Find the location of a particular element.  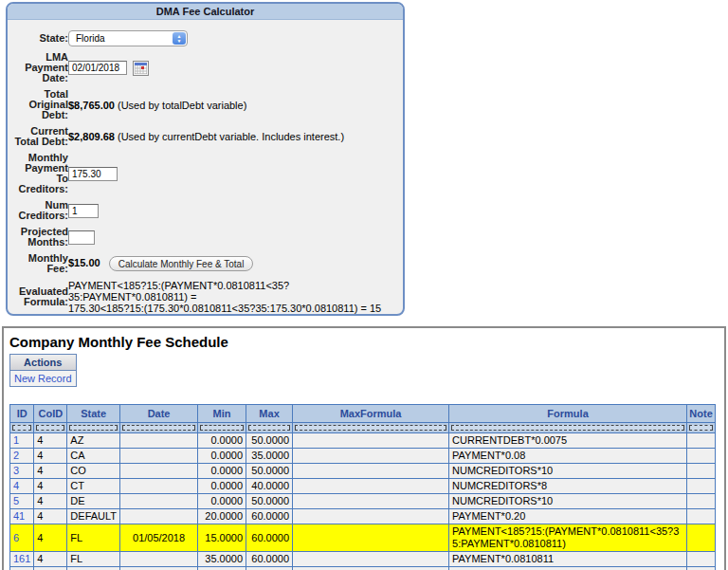

record-id-link: 161 is located at coordinates (22, 559).